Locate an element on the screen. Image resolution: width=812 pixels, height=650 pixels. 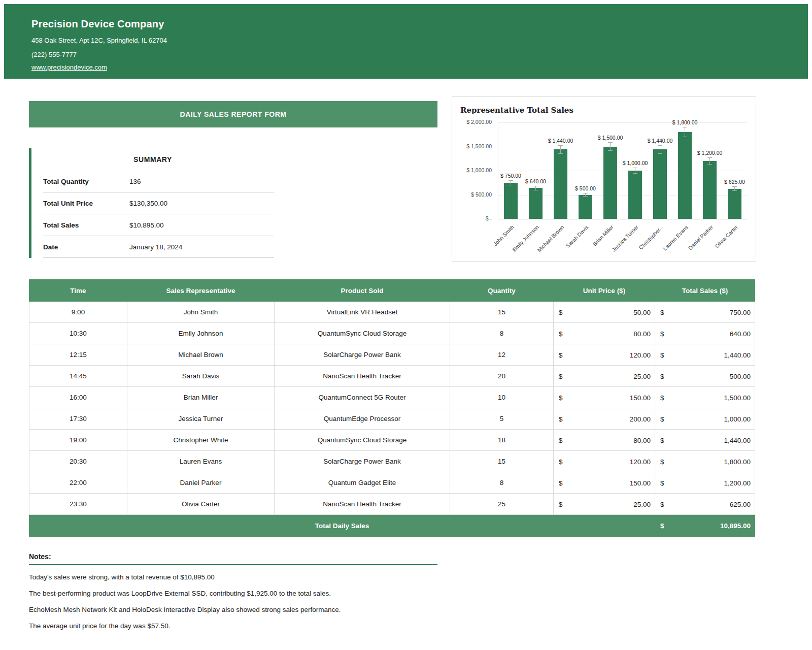
cell-time: 12:15 is located at coordinates (78, 355).